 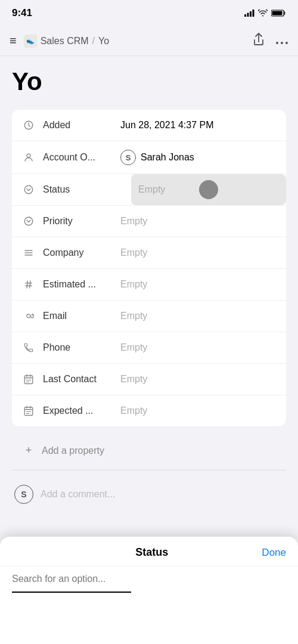 What do you see at coordinates (151, 190) in the screenshot?
I see `status-value: Empty` at bounding box center [151, 190].